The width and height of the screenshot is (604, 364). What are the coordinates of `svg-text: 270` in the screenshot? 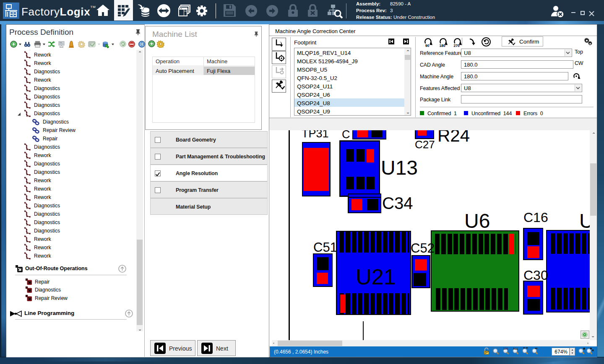 It's located at (457, 45).